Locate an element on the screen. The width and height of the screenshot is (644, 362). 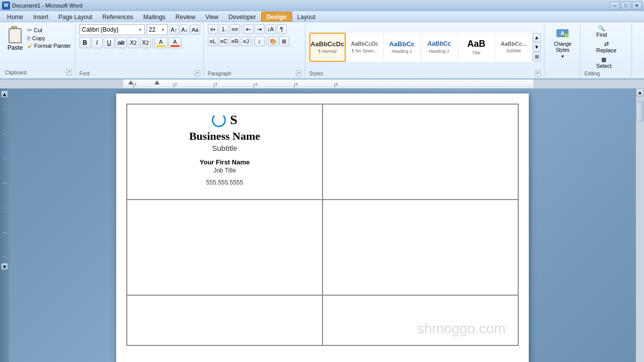
align-right-button: ≡R is located at coordinates (235, 41).